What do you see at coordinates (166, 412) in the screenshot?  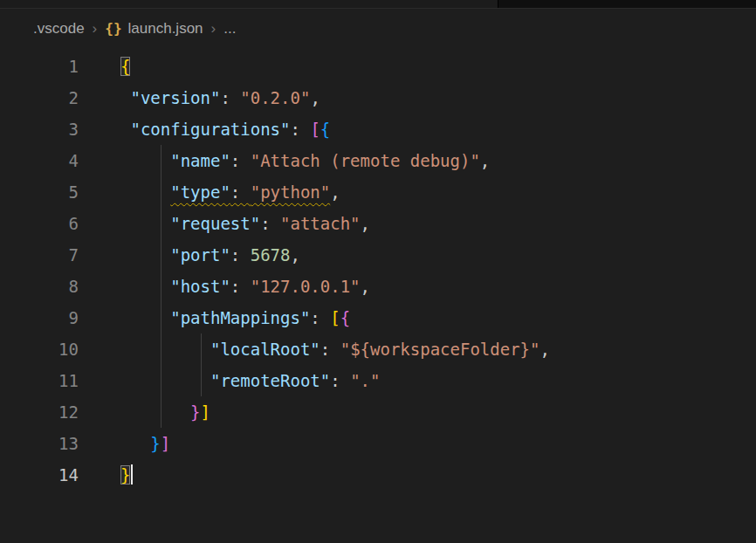 I see `code-content: }]` at bounding box center [166, 412].